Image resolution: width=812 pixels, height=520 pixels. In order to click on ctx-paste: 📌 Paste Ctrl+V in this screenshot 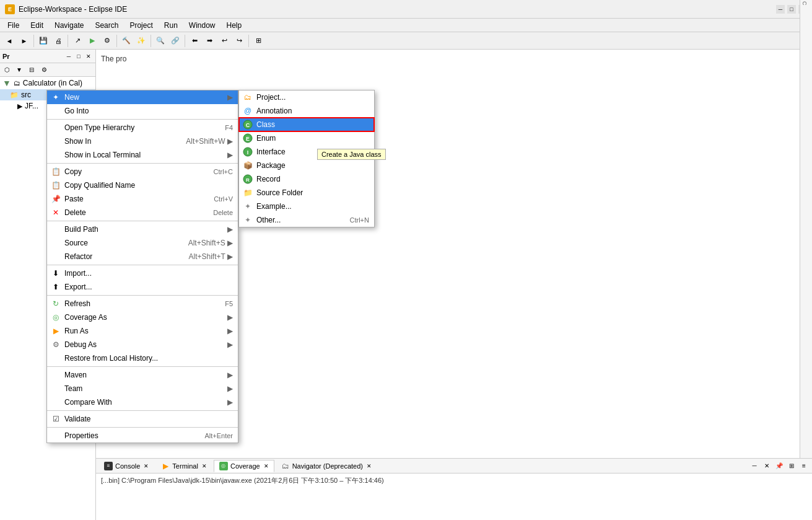, I will do `click(142, 199)`.